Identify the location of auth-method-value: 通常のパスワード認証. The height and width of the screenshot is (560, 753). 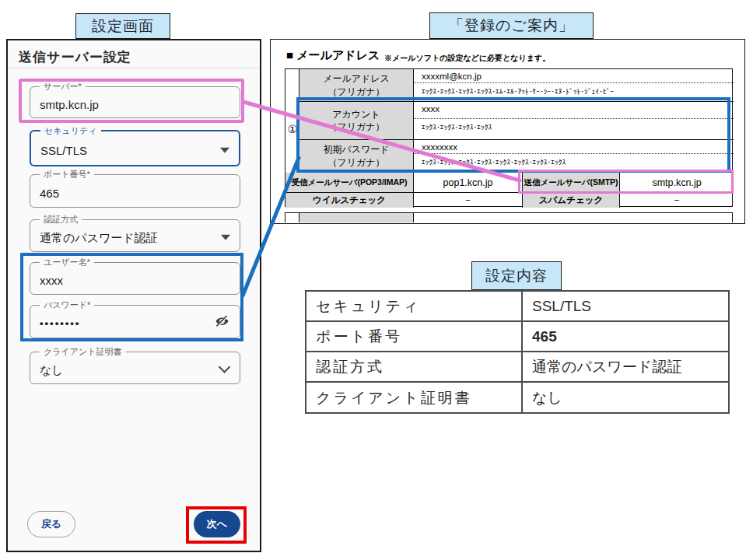
(99, 238).